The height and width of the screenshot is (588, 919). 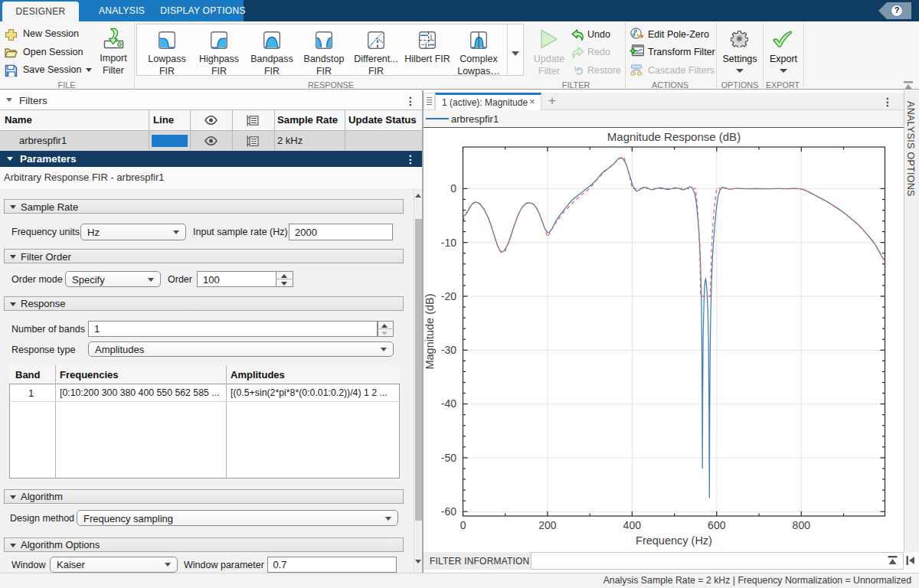 I want to click on svg-text: 200, so click(x=548, y=525).